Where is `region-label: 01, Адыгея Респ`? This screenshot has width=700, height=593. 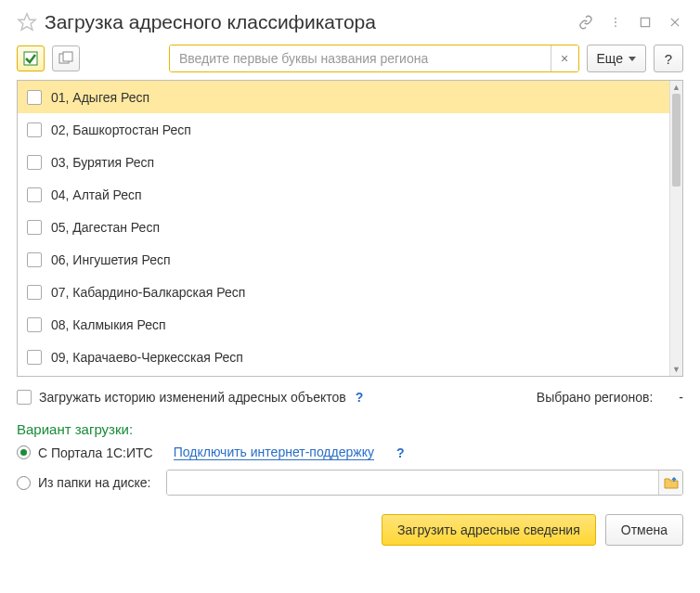 region-label: 01, Адыгея Респ is located at coordinates (100, 97).